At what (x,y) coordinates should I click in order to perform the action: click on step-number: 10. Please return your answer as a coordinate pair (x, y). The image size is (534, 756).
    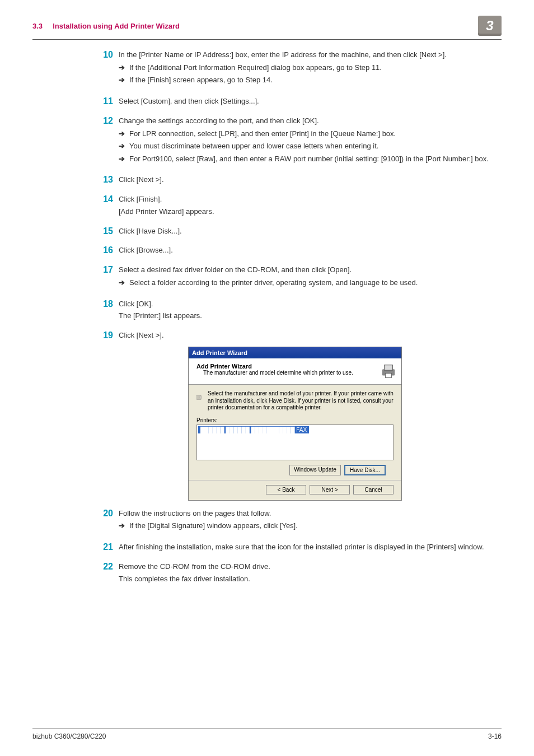
    Looking at the image, I should click on (106, 68).